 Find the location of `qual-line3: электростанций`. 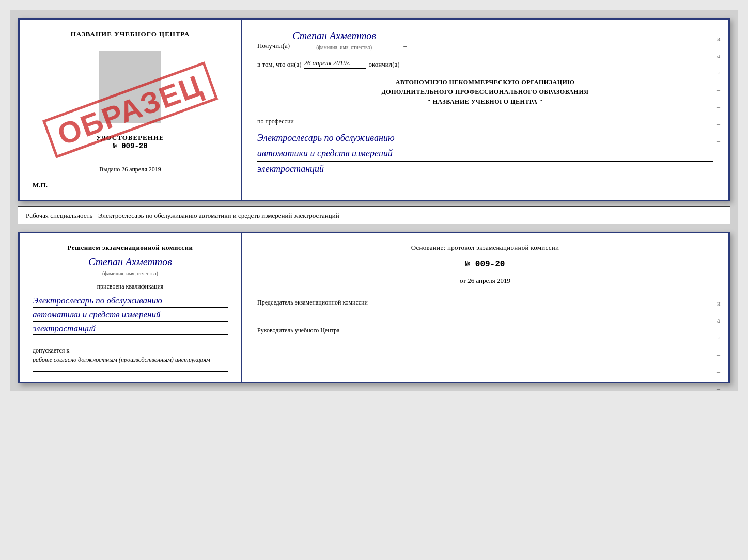

qual-line3: электростанций is located at coordinates (130, 329).